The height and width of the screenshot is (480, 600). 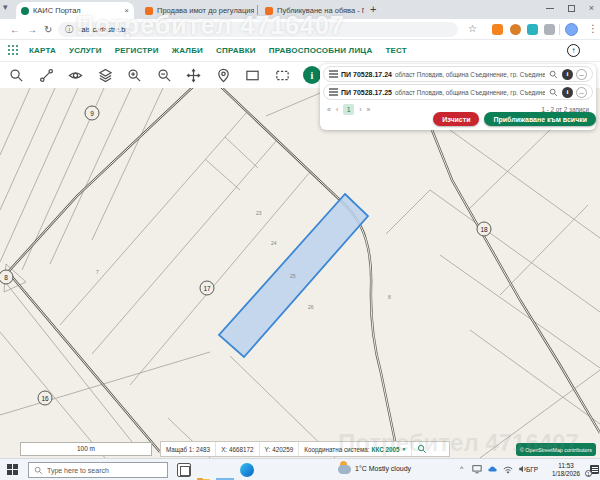 I want to click on tab-close-icon: ×, so click(x=126, y=10).